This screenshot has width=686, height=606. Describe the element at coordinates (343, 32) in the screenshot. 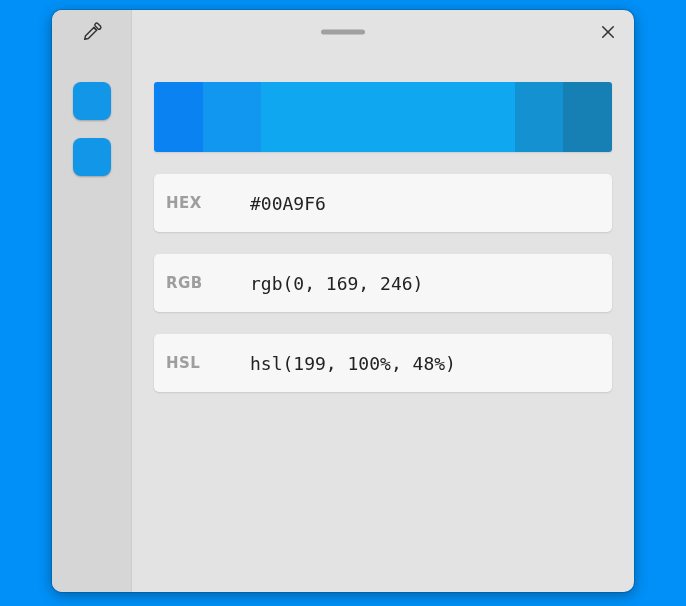

I see `titlebar` at that location.